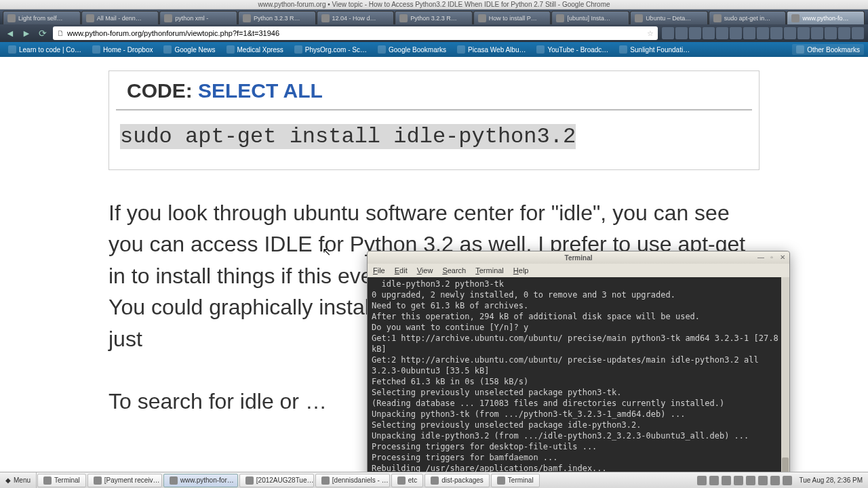  What do you see at coordinates (783, 258) in the screenshot?
I see `close-icon: ✕` at bounding box center [783, 258].